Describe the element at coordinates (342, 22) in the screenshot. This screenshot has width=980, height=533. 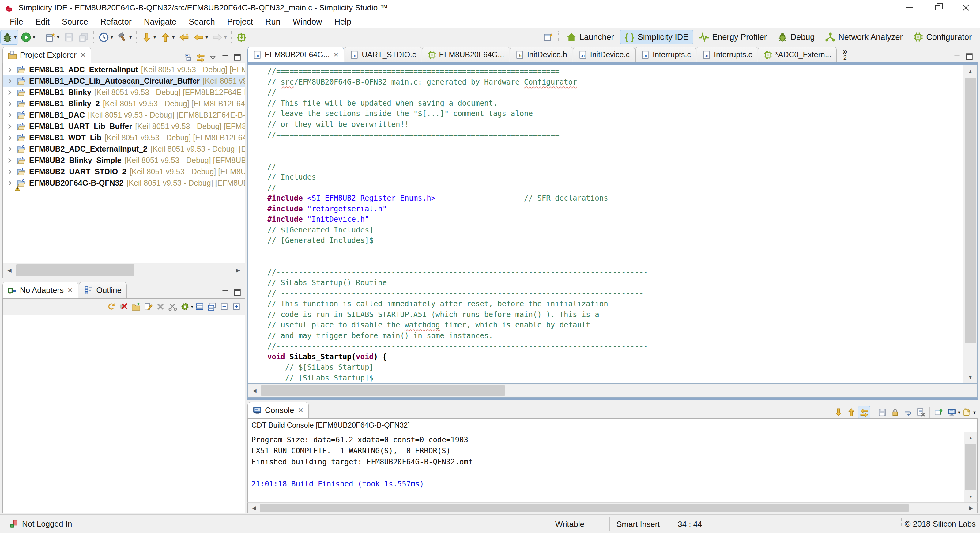
I see `menu-help: Help` at that location.